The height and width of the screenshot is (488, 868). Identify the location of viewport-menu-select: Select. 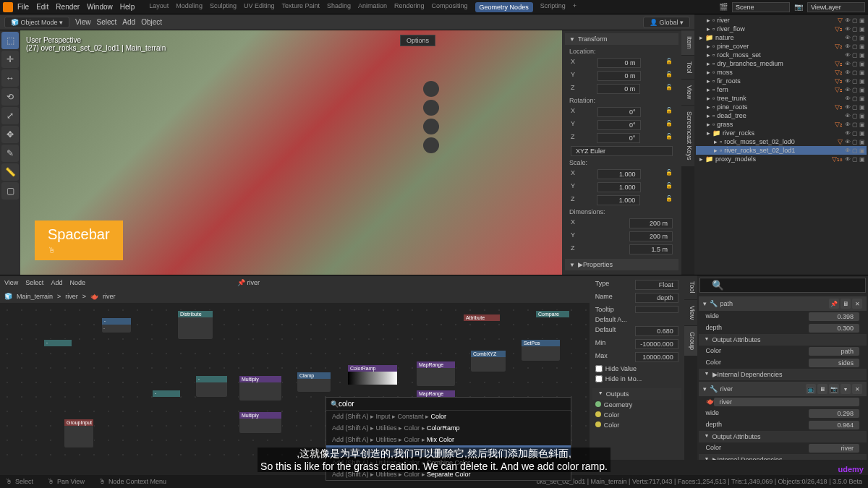
(107, 22).